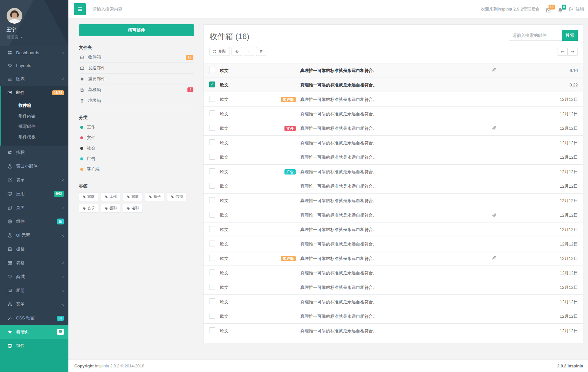  What do you see at coordinates (136, 127) in the screenshot?
I see `category-item: 工作` at bounding box center [136, 127].